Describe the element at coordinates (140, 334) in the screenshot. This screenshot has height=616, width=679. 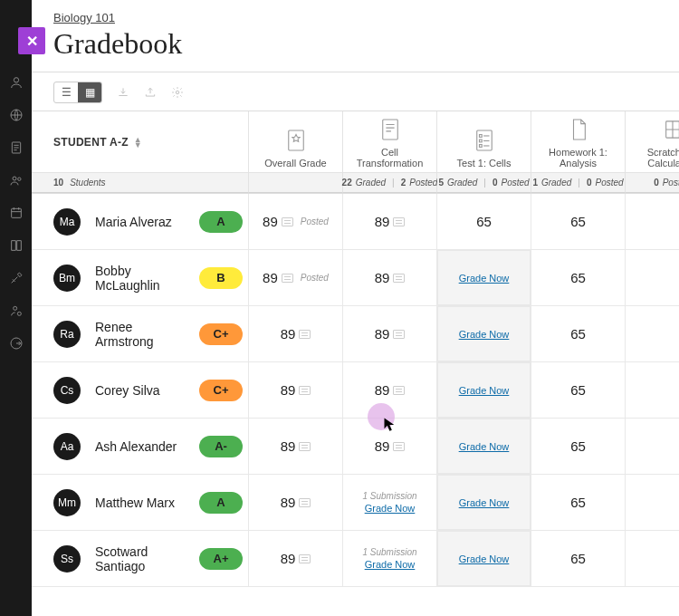
I see `student-row: Ra Renee Armstrong C+` at that location.